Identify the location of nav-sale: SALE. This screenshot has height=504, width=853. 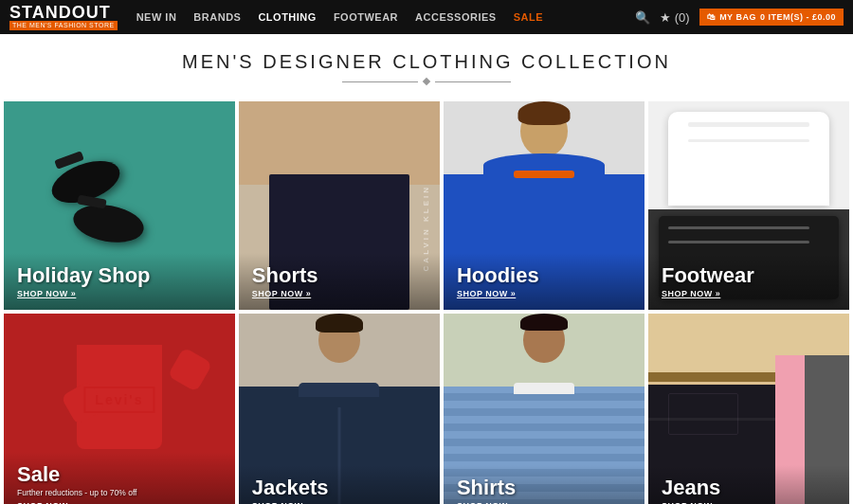
(529, 17).